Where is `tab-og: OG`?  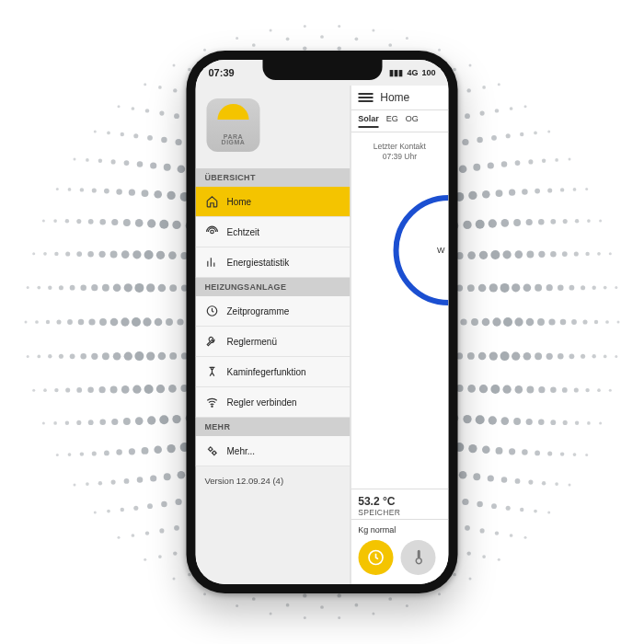 tab-og: OG is located at coordinates (412, 121).